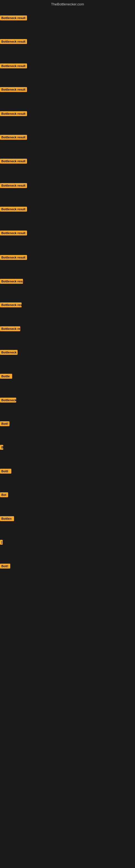 The image size is (135, 868). I want to click on site-title: TheBottlenecker.com, so click(68, 4).